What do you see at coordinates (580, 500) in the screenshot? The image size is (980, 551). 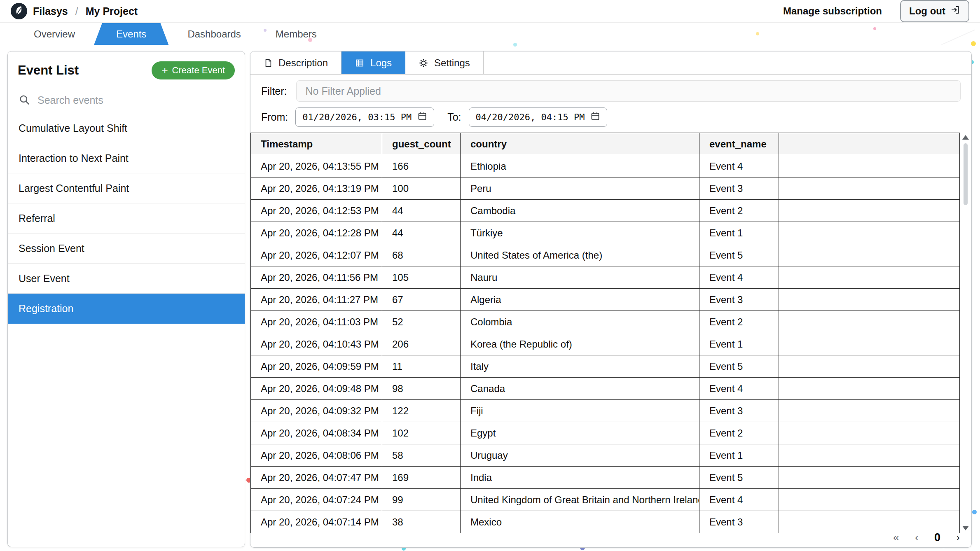 I see `cell-country: United Kingdom of Great Britain and Nort…` at bounding box center [580, 500].